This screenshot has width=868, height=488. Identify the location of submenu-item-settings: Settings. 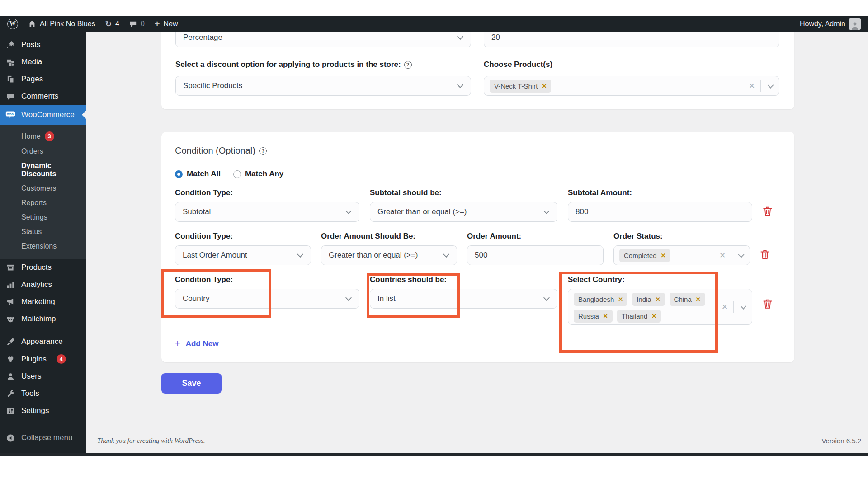
(43, 217).